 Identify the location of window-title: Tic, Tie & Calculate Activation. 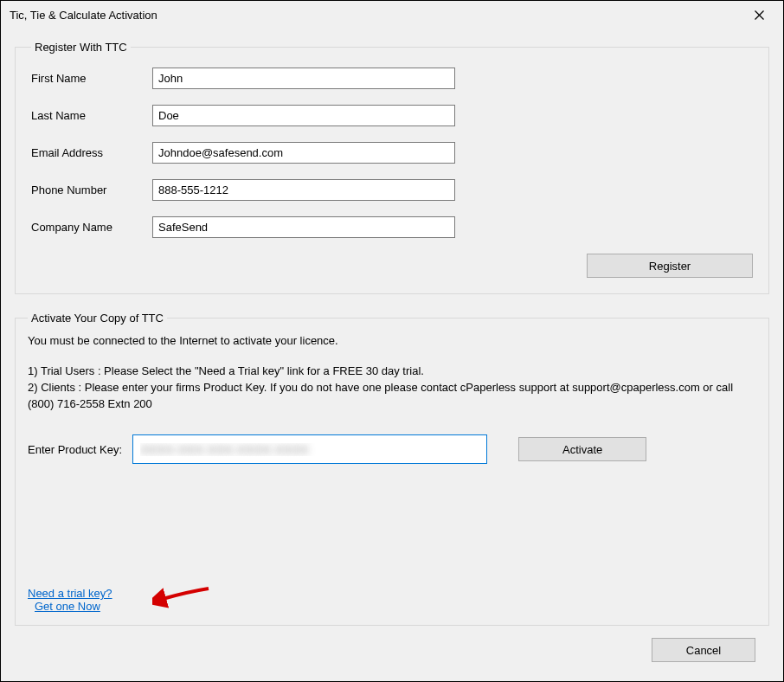
(83, 16).